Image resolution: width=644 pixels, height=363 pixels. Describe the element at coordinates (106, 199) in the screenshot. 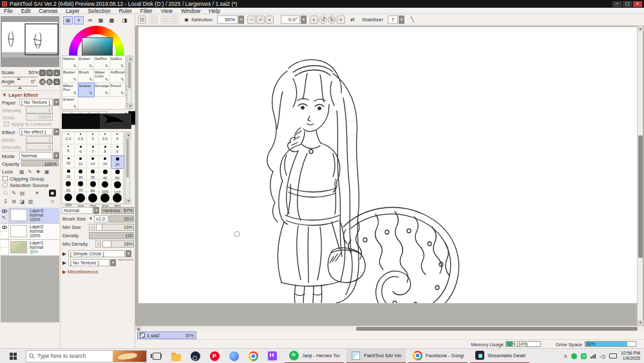

I see `brush-size-button: 300` at that location.